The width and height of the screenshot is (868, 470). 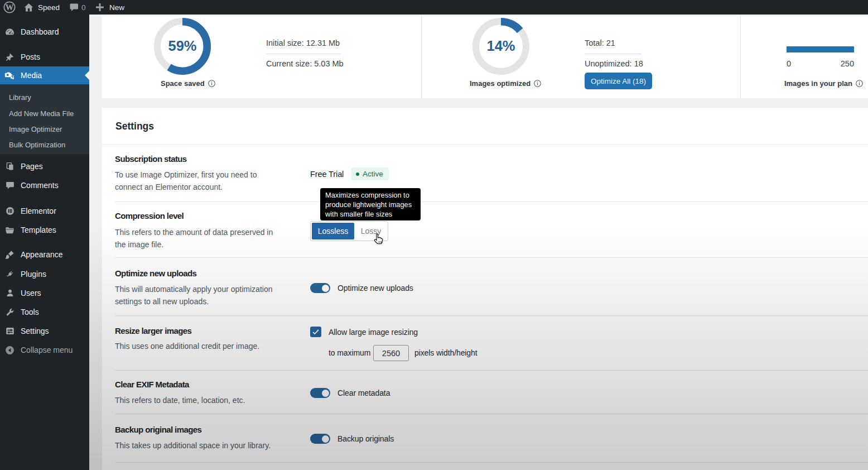 What do you see at coordinates (10, 7) in the screenshot?
I see `svg-text: W` at bounding box center [10, 7].